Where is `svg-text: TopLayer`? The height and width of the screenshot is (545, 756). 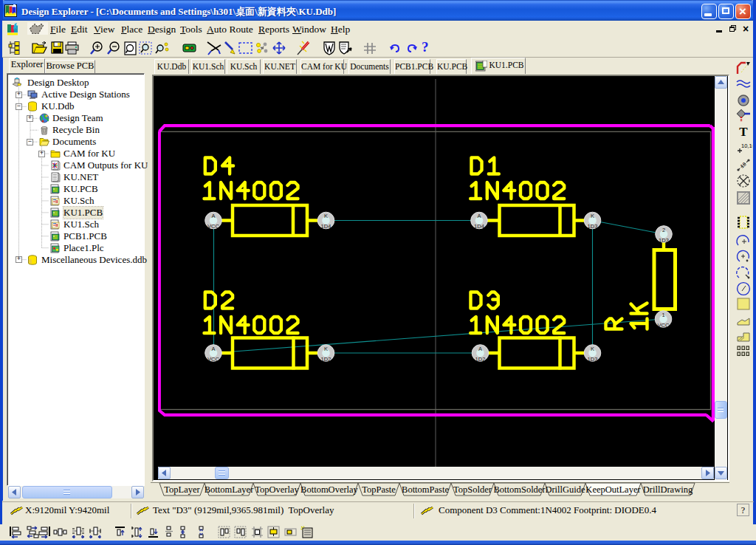 svg-text: TopLayer is located at coordinates (182, 490).